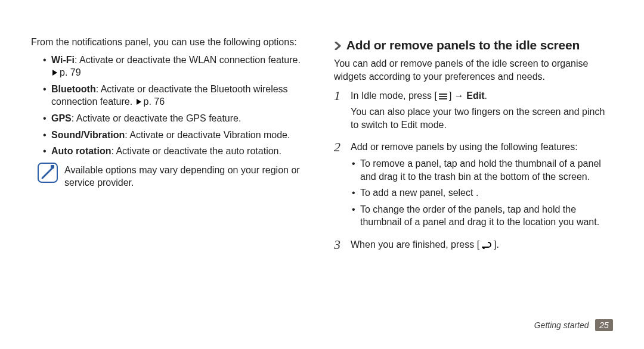  What do you see at coordinates (473, 186) in the screenshot?
I see `step-2: 2 Add or remove panels by using the foll…` at bounding box center [473, 186].